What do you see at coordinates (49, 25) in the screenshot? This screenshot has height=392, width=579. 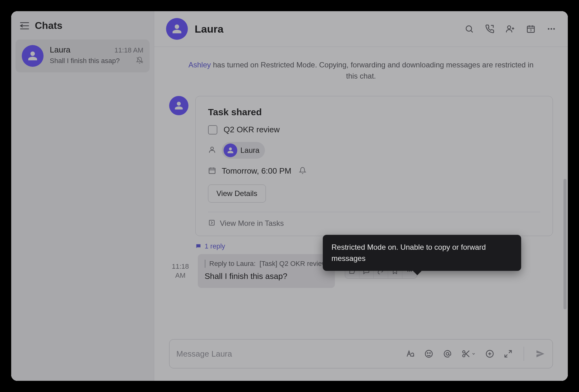 I see `sidebar-title: Chats` at bounding box center [49, 25].